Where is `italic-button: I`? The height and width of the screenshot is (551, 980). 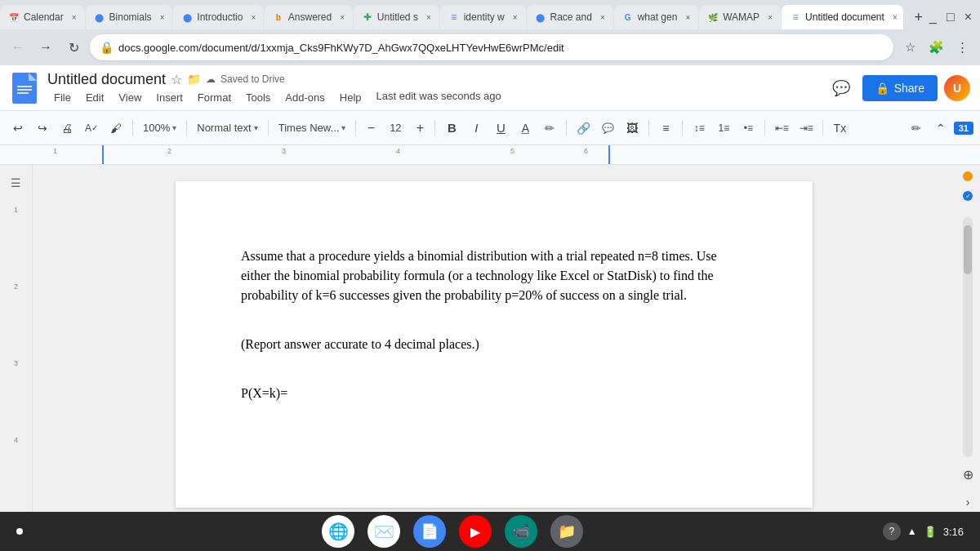 italic-button: I is located at coordinates (476, 128).